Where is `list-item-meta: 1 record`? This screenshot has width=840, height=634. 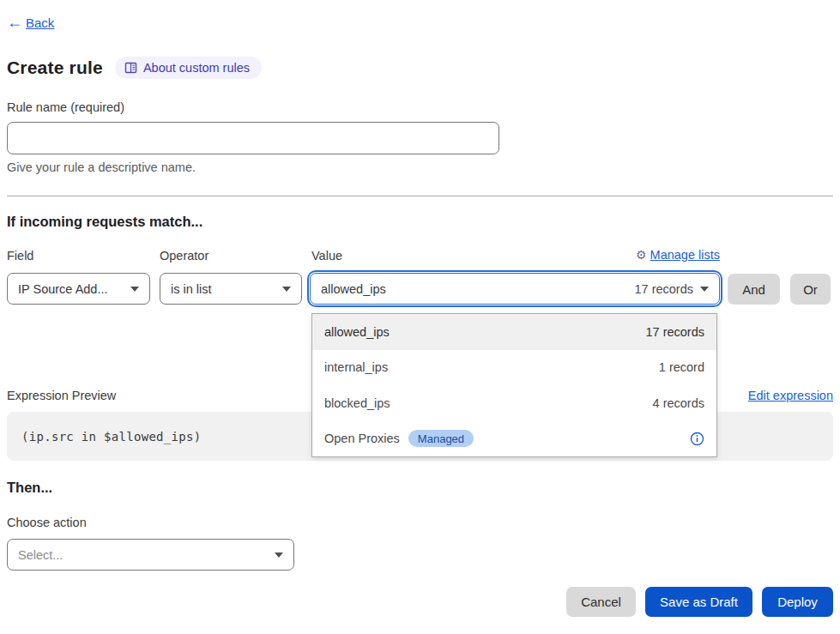 list-item-meta: 1 record is located at coordinates (681, 367).